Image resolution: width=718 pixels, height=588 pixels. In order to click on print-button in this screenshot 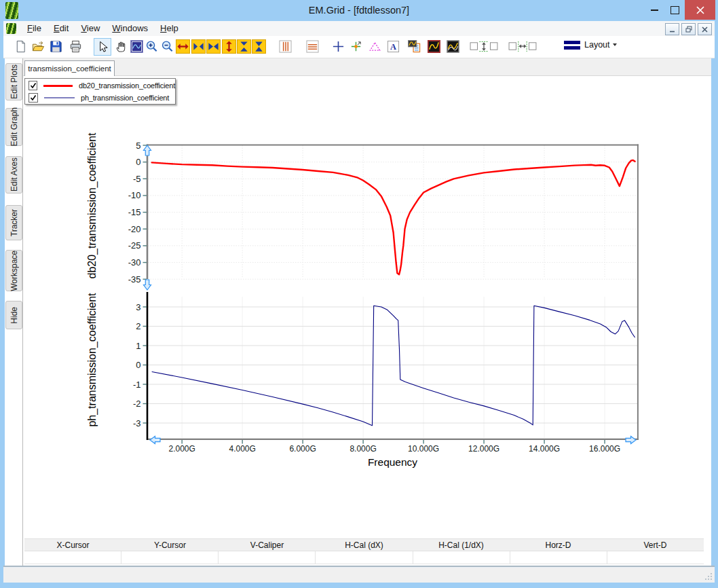, I will do `click(76, 46)`.